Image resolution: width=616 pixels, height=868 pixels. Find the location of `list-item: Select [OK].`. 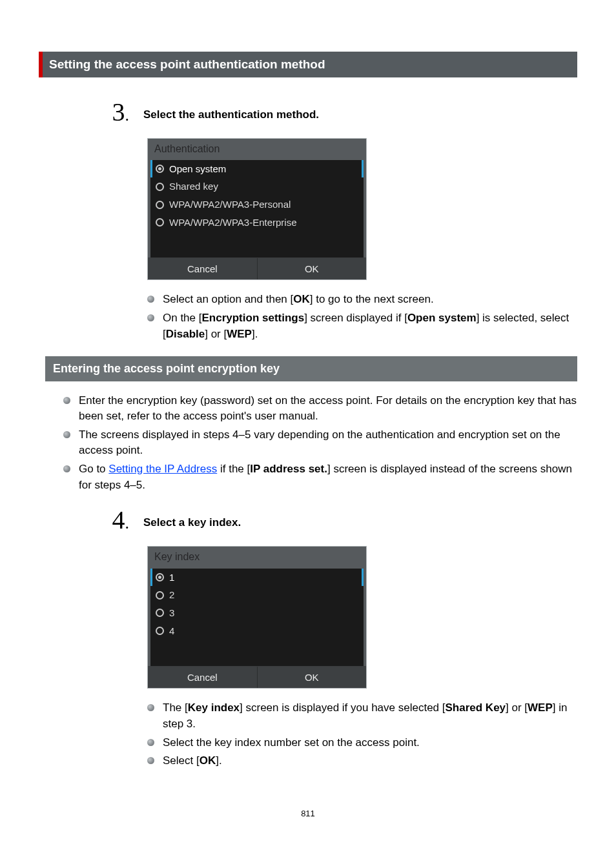

list-item: Select [OK]. is located at coordinates (362, 762).